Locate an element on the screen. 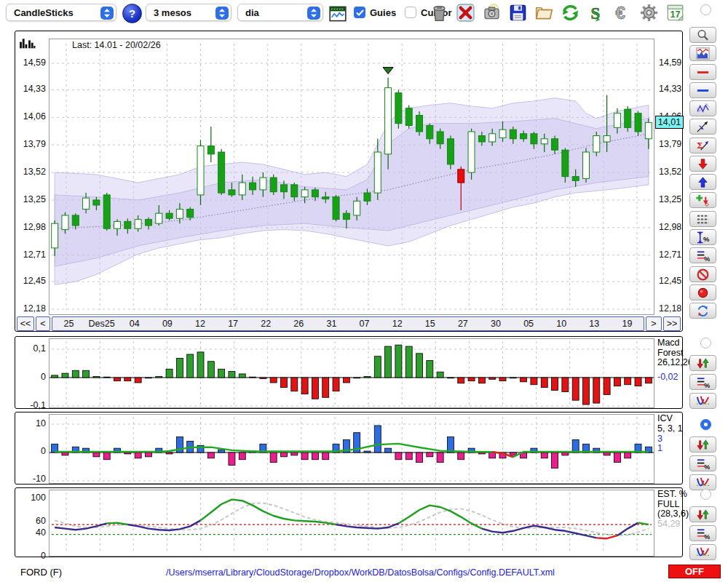  config-file-path: /Users/mserra/Library/CloudStorage/Dropb… is located at coordinates (360, 573).